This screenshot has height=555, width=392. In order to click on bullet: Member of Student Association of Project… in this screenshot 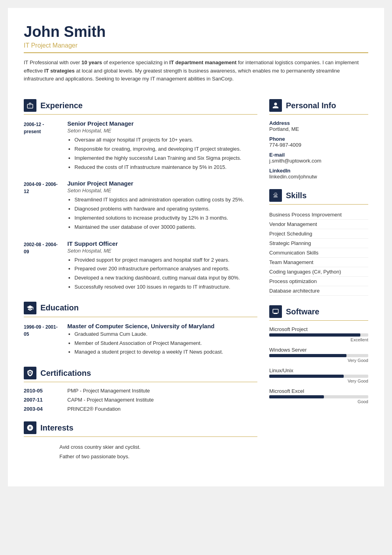, I will do `click(166, 343)`.